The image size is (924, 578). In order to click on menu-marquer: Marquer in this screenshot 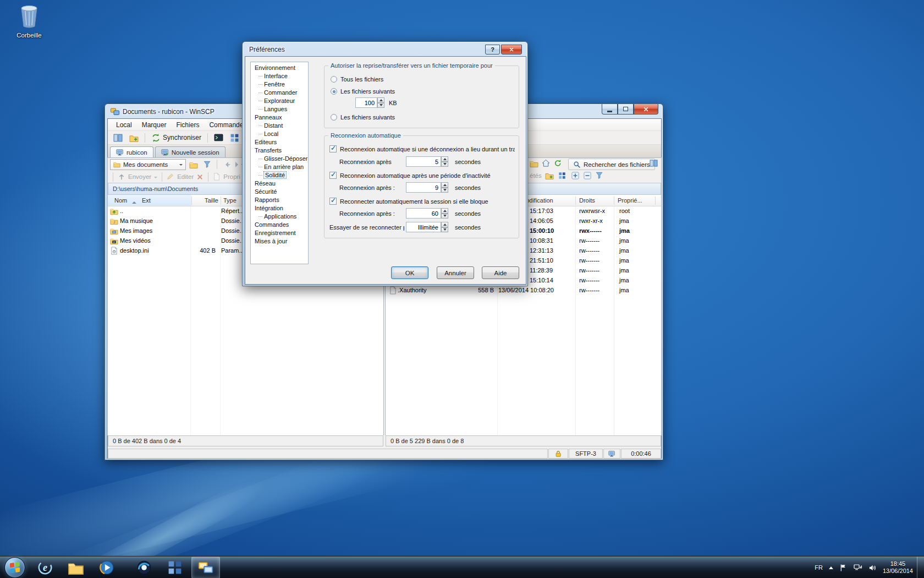, I will do `click(154, 125)`.